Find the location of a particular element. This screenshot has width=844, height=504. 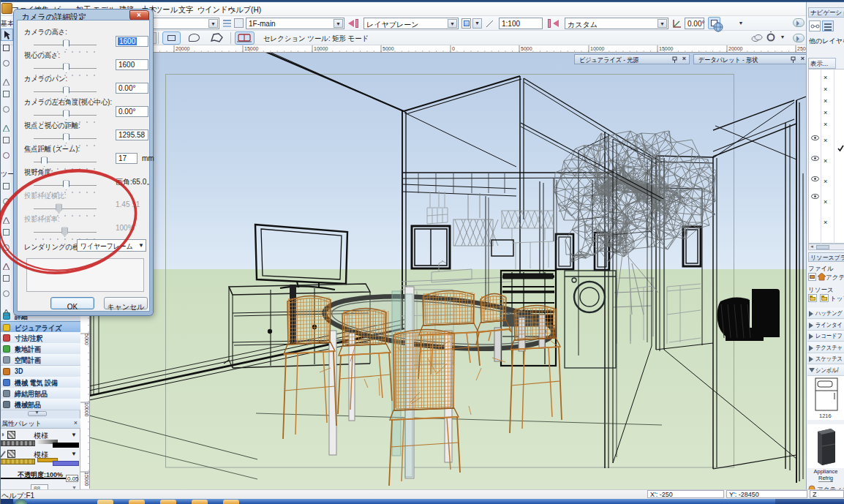

svg-text: 25000 is located at coordinates (802, 48).